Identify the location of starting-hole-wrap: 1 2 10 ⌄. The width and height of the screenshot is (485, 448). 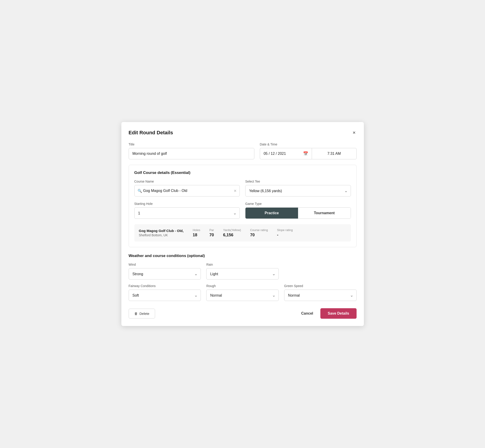
(187, 213).